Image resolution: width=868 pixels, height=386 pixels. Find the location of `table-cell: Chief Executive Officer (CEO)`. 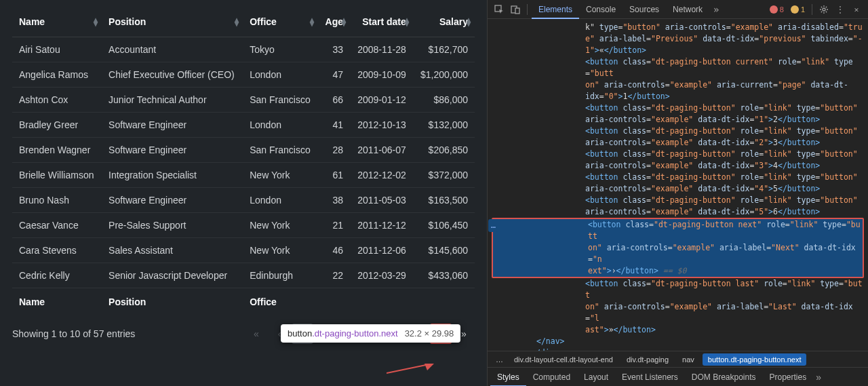

table-cell: Chief Executive Officer (CEO) is located at coordinates (172, 75).